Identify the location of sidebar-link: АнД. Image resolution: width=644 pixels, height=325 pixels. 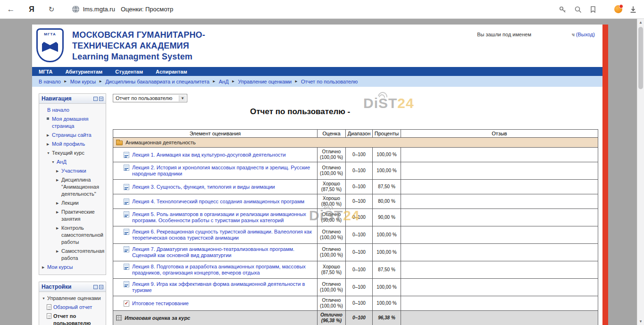
(61, 162).